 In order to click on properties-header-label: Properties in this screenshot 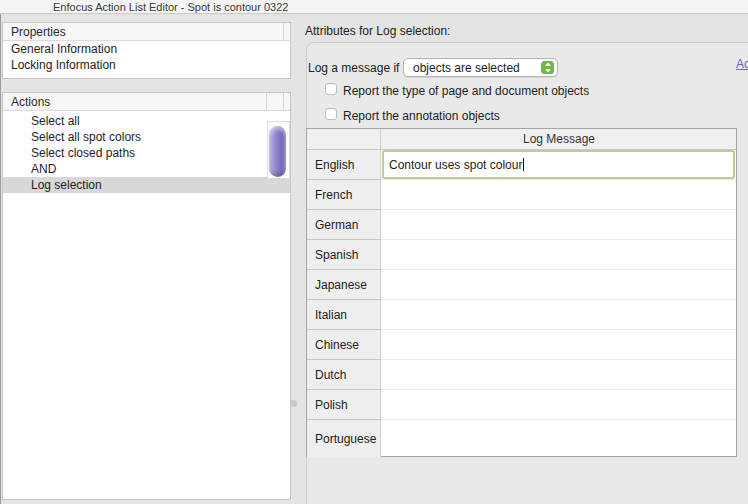, I will do `click(38, 32)`.